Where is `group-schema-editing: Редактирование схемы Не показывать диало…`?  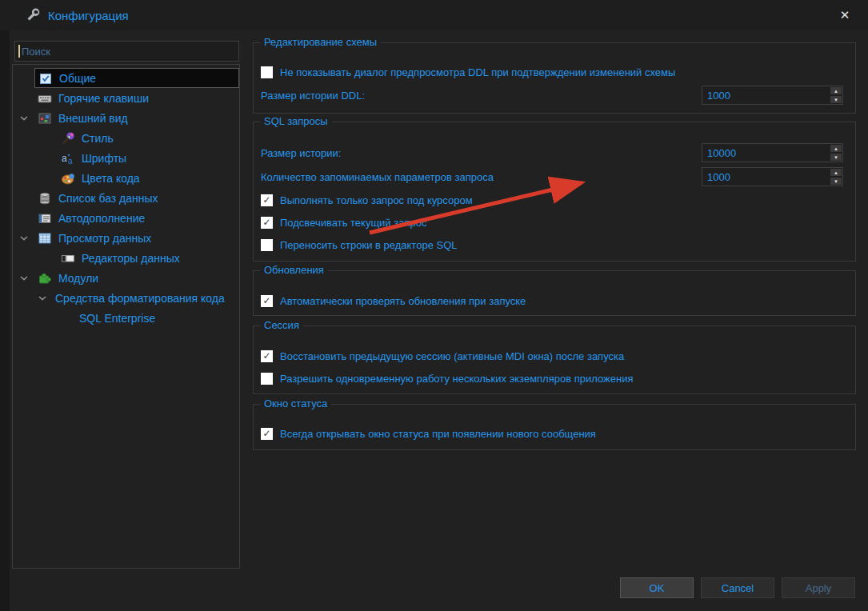
group-schema-editing: Редактирование схемы Не показывать диало… is located at coordinates (554, 78).